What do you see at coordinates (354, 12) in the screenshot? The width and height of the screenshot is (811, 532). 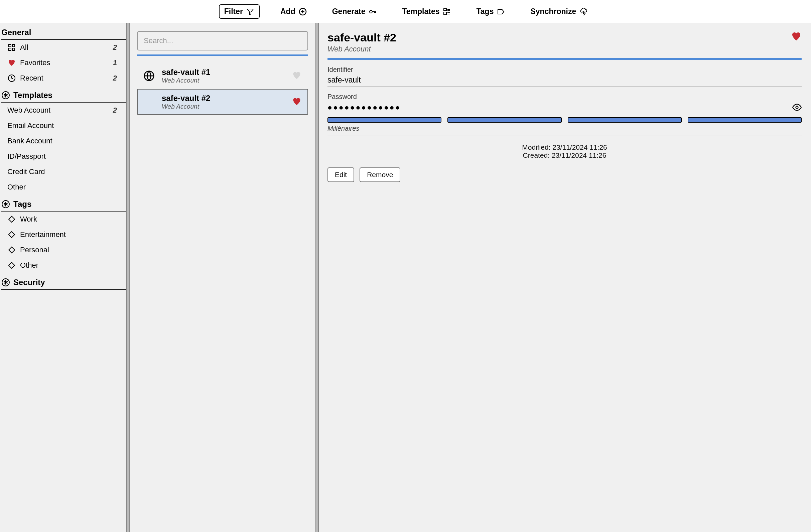 I see `generate-button: Generate` at bounding box center [354, 12].